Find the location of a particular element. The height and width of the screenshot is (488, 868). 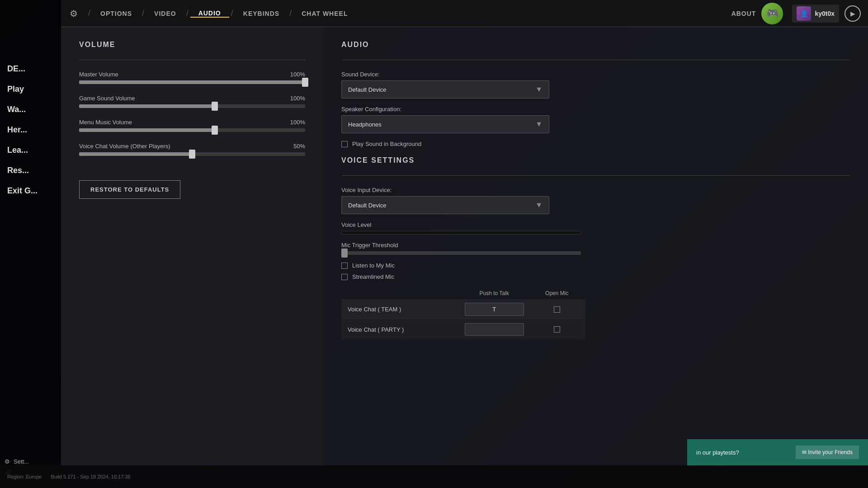

play-button: ▶ is located at coordinates (853, 14).